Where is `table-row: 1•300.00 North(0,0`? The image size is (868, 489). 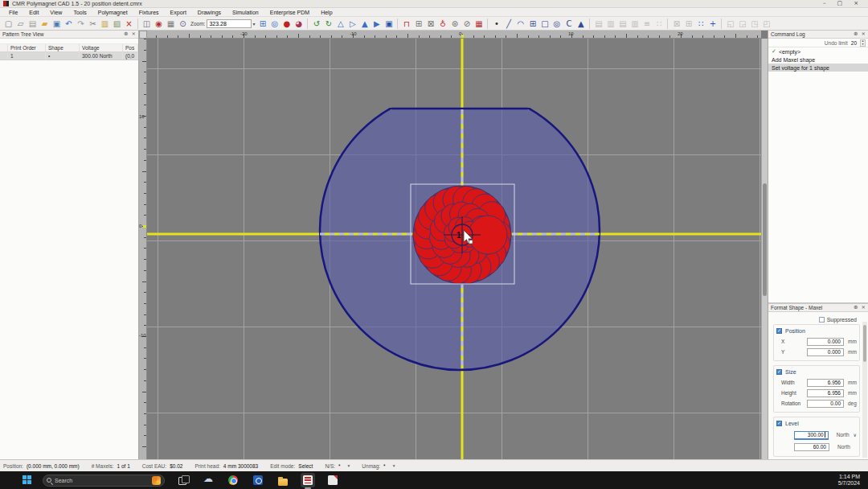 table-row: 1•300.00 North(0,0 is located at coordinates (69, 56).